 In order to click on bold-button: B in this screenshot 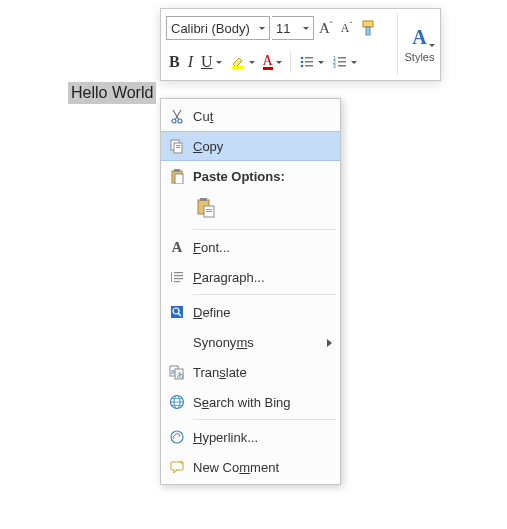, I will do `click(174, 62)`.